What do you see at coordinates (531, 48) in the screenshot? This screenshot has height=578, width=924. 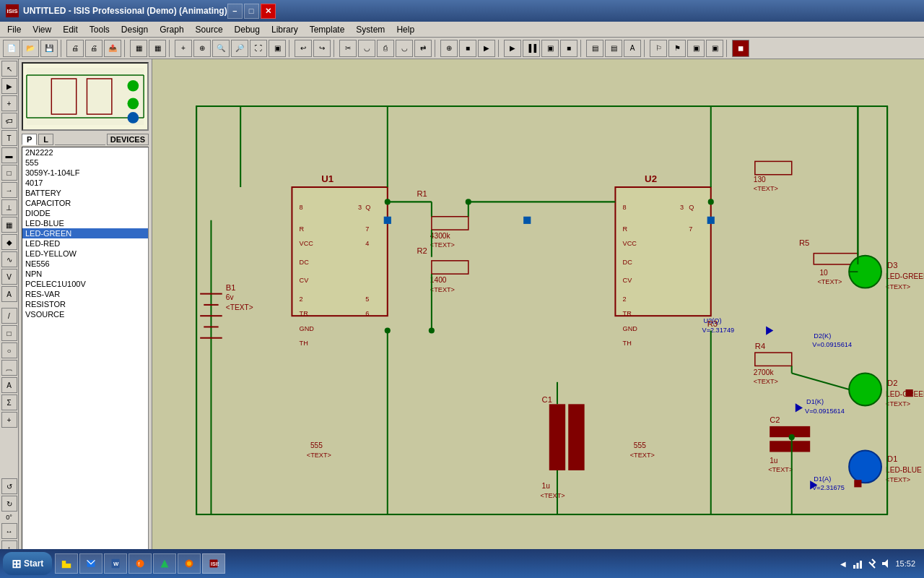 I see `sim2-button: ▐▐` at bounding box center [531, 48].